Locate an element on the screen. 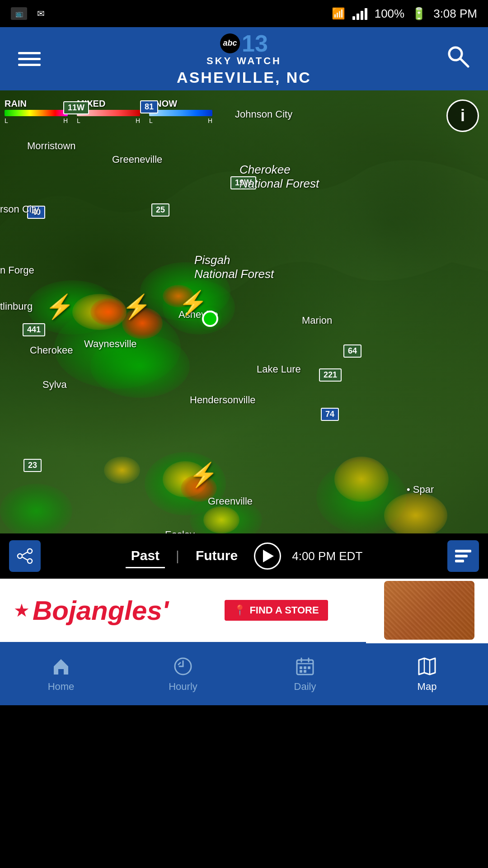 The width and height of the screenshot is (488, 868). time-display: 4:00 PM EDT is located at coordinates (327, 556).